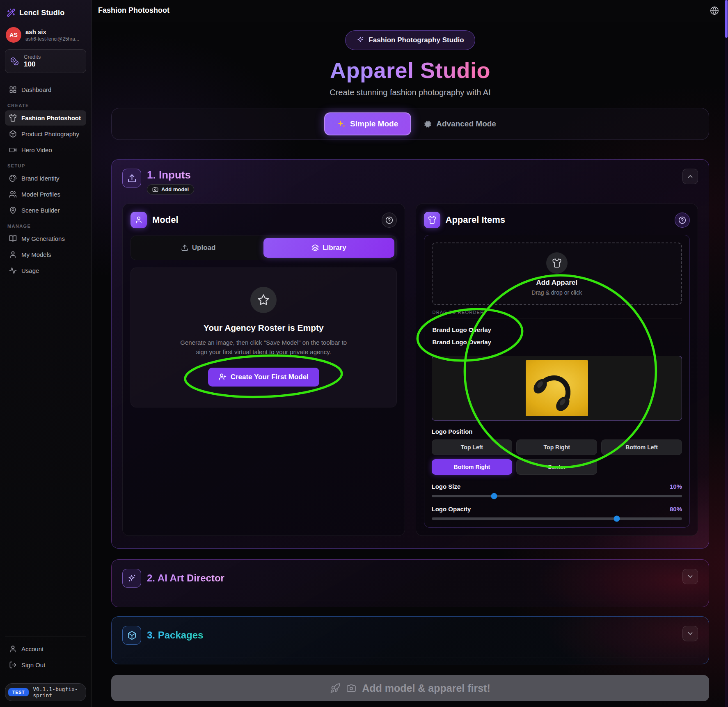  Describe the element at coordinates (13, 254) in the screenshot. I see `user-icon` at that location.